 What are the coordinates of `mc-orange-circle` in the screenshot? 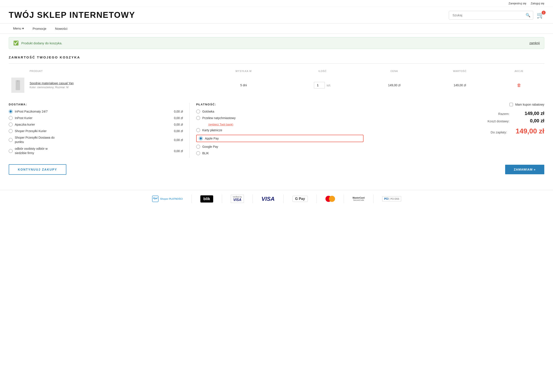 It's located at (332, 199).